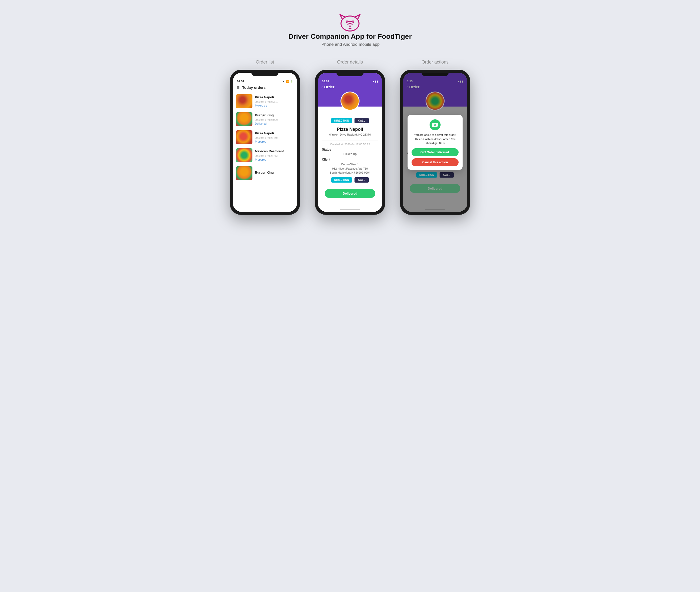 The width and height of the screenshot is (700, 592). Describe the element at coordinates (350, 142) in the screenshot. I see `phone-frame-2: 10:09 ▾ ▮▮ ‹ Order` at that location.